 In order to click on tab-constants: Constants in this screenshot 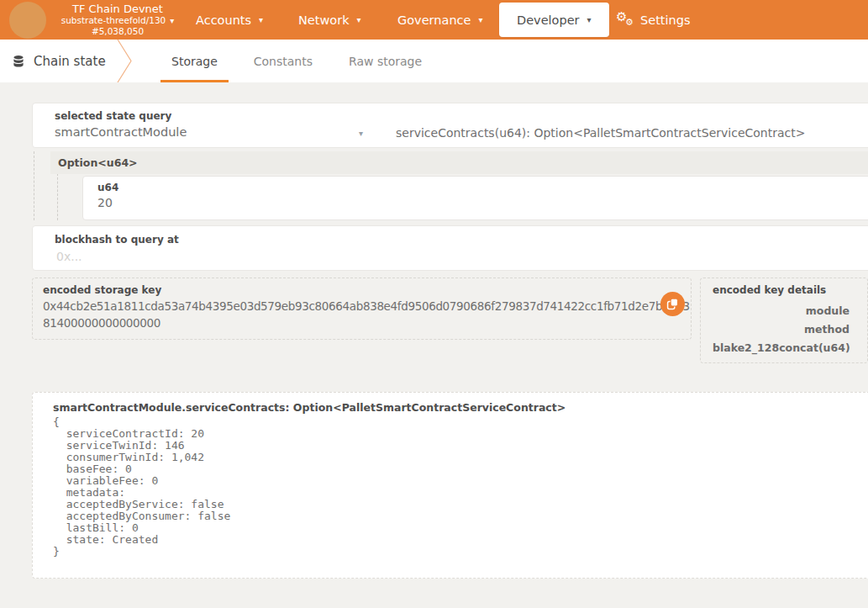, I will do `click(283, 61)`.